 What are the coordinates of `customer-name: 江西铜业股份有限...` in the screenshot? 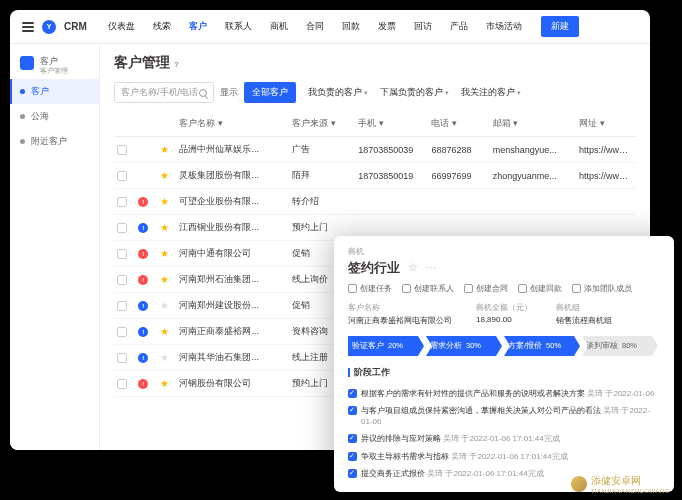 It's located at (232, 228).